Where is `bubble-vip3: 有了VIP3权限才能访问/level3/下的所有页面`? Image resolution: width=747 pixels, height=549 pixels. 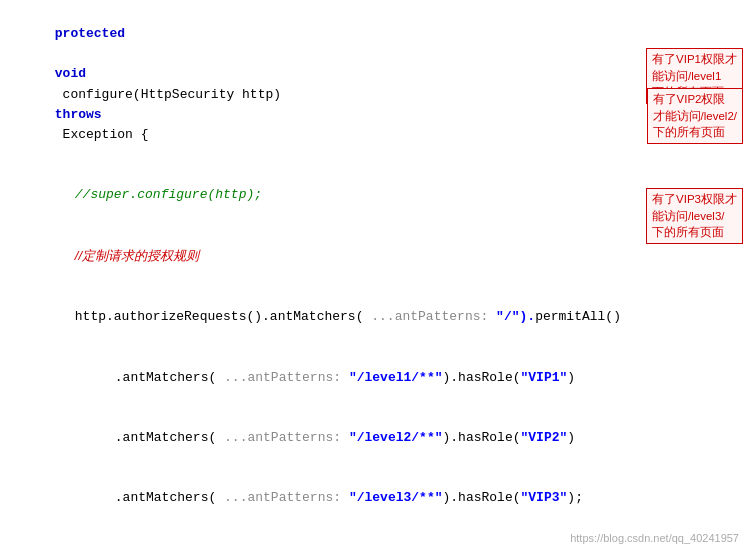 bubble-vip3: 有了VIP3权限才能访问/level3/下的所有页面 is located at coordinates (694, 216).